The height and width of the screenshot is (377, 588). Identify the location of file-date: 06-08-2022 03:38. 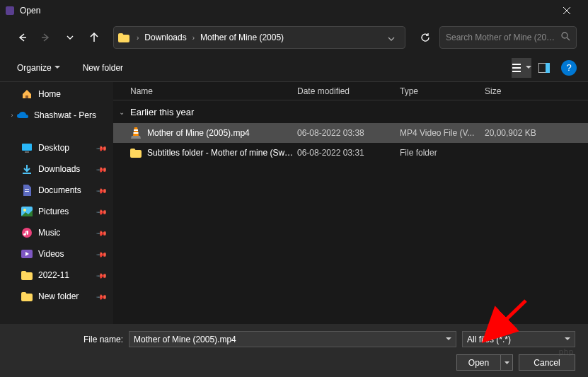
(348, 133).